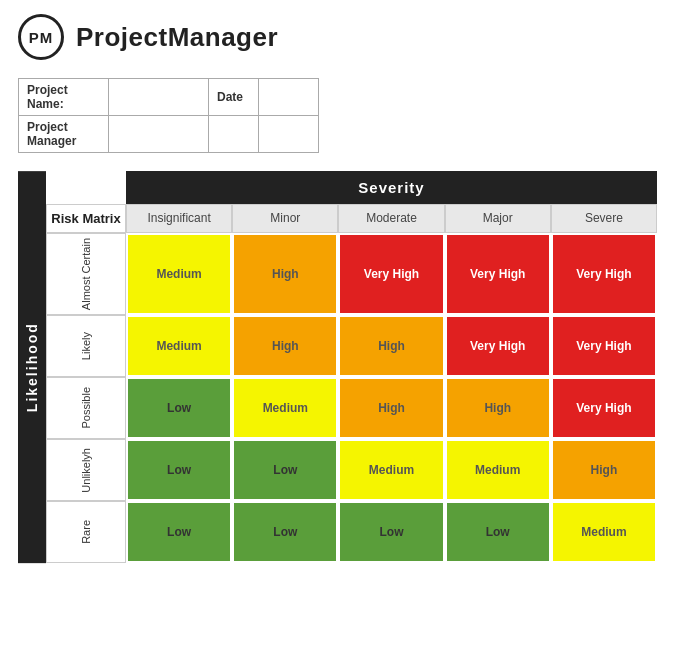 The image size is (675, 657). I want to click on row-label-cell: Likely, so click(86, 346).